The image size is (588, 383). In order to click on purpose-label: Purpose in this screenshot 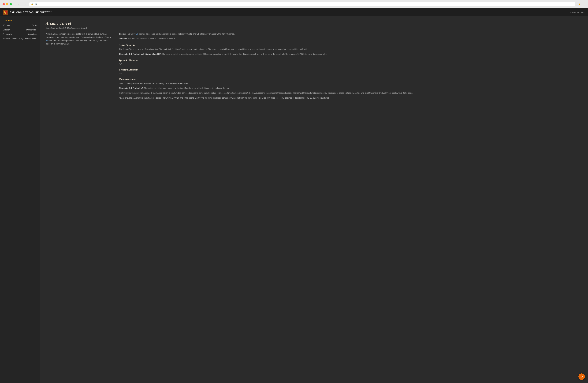, I will do `click(6, 39)`.